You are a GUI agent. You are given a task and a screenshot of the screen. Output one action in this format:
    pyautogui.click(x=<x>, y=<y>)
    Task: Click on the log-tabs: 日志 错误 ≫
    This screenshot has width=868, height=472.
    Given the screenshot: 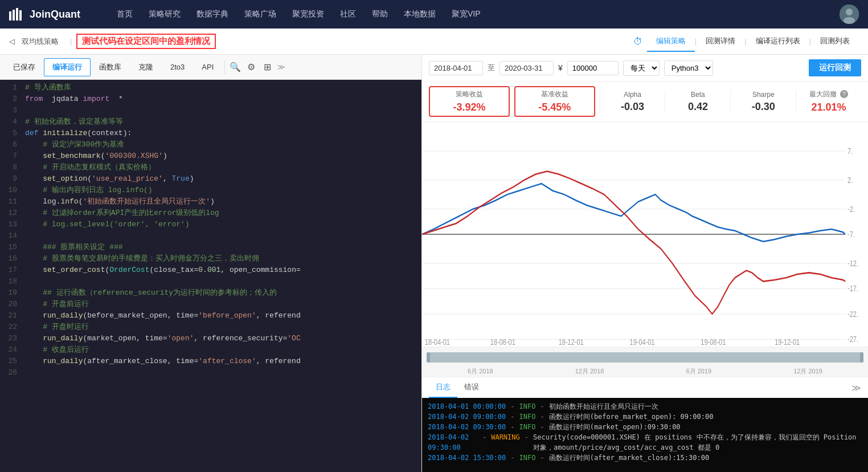 What is the action you would take?
    pyautogui.click(x=645, y=388)
    